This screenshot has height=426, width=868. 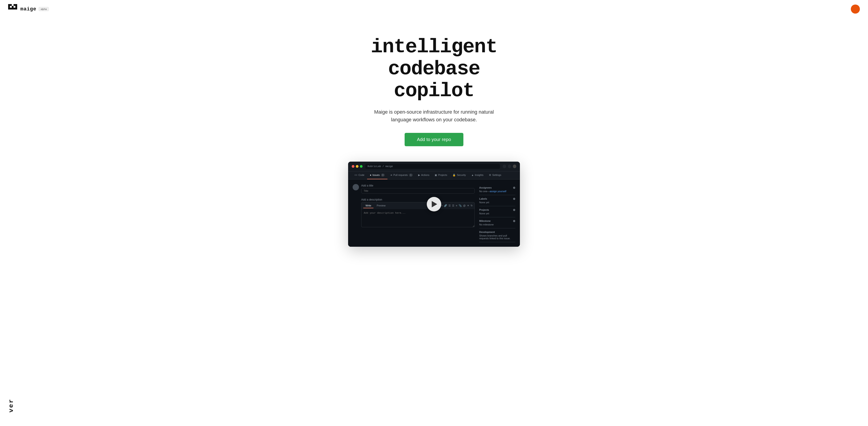 What do you see at coordinates (434, 89) in the screenshot?
I see `hero-section: intelligent codebase copilot Maige is op…` at bounding box center [434, 89].